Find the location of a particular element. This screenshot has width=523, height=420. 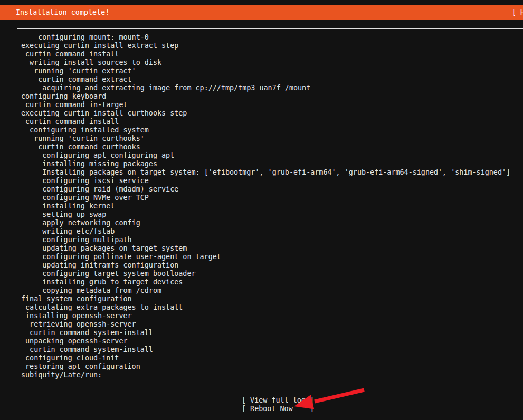

page-title: Installation complete! is located at coordinates (62, 13).